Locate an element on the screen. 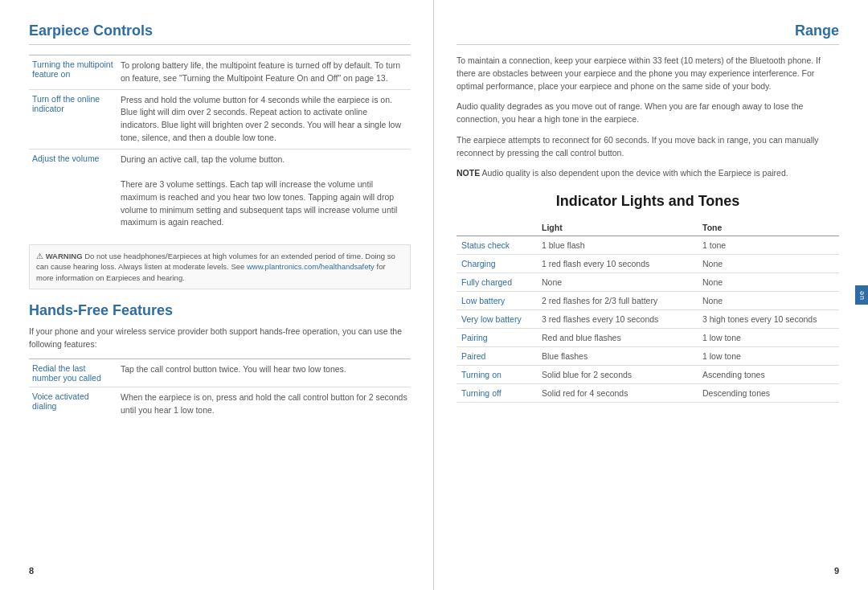 This screenshot has height=590, width=868. indicator-tone: 1 tone is located at coordinates (768, 246).